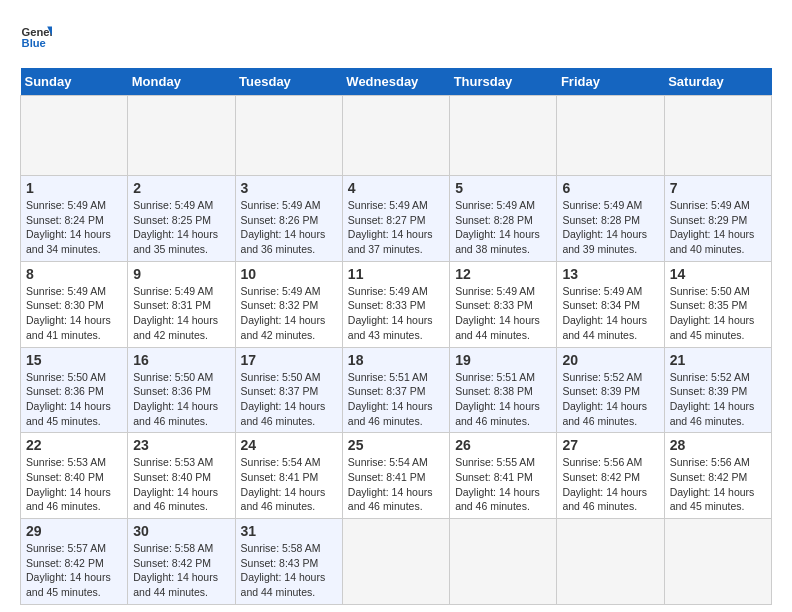 This screenshot has height=612, width=792. Describe the element at coordinates (718, 219) in the screenshot. I see `calendar-cell: 7 Sunrise: 5:49 AM Sunset: 8:29 PM Dayli…` at that location.